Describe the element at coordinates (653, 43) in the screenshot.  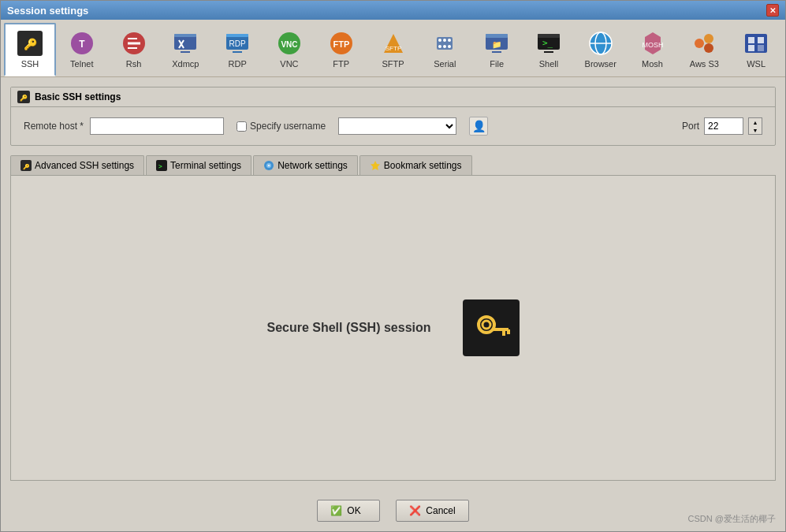
I see `mosh-icon: MOSH` at that location.